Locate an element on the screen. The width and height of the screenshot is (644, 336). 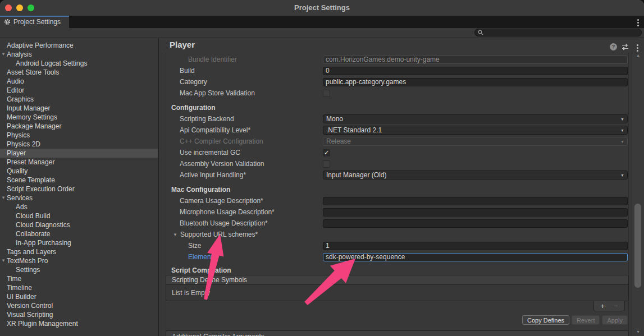
field-label: C++ Compiler Configuration is located at coordinates (241, 141).